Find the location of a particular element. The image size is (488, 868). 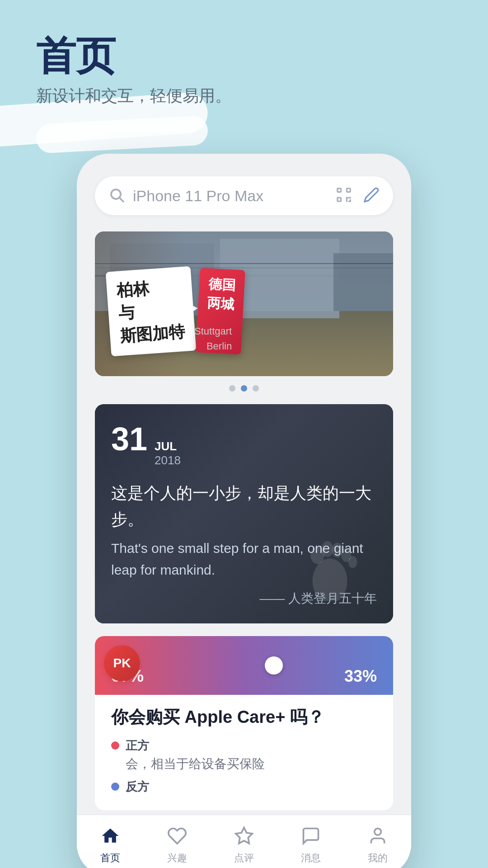

pk-bar-section: PK 67% 33% is located at coordinates (244, 665).